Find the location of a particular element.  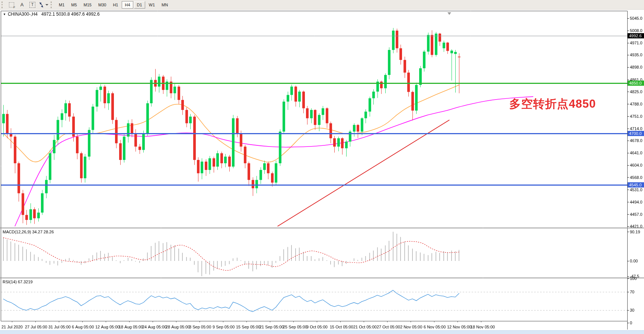

chart-title: ▼ CHINA300-,H4 4972.1 5030.8 4967.6 4992… is located at coordinates (51, 14).